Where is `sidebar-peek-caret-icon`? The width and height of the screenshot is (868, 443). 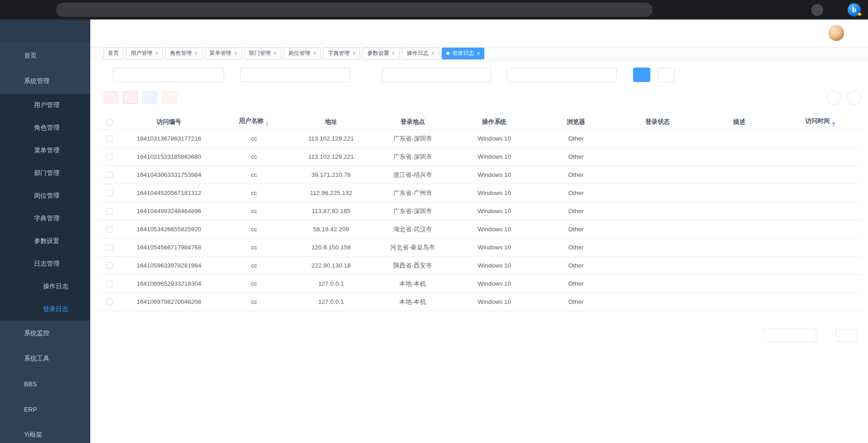
sidebar-peek-caret-icon is located at coordinates (865, 17).